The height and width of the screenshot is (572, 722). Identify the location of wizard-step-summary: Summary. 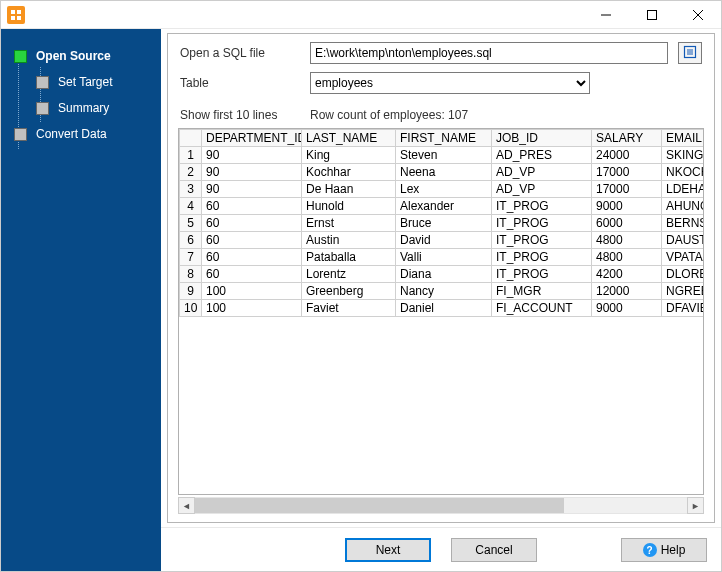
(92, 108).